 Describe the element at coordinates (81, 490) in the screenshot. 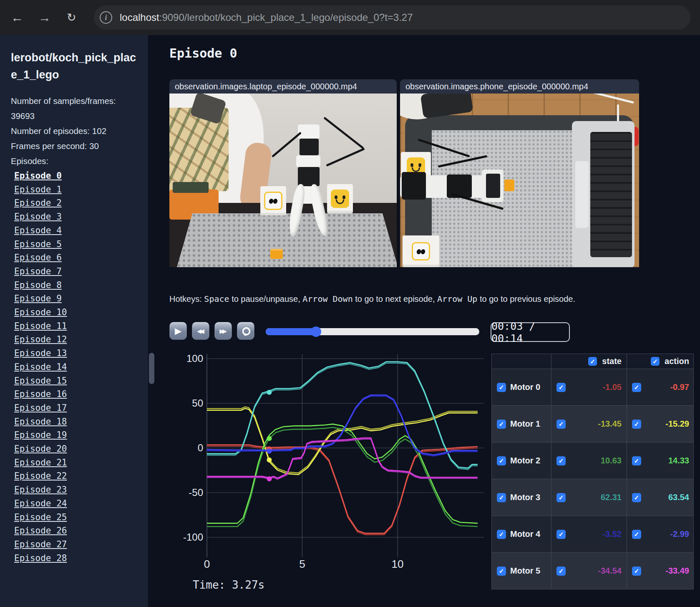

I see `sidebar-episode-link: Episode 23` at that location.